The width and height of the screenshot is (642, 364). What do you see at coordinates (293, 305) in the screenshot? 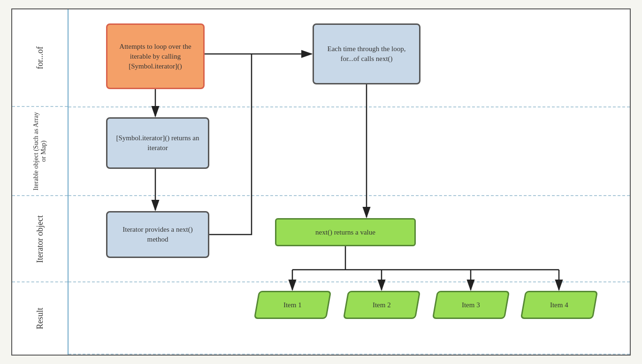
I see `box-item1: Item 1` at bounding box center [293, 305].